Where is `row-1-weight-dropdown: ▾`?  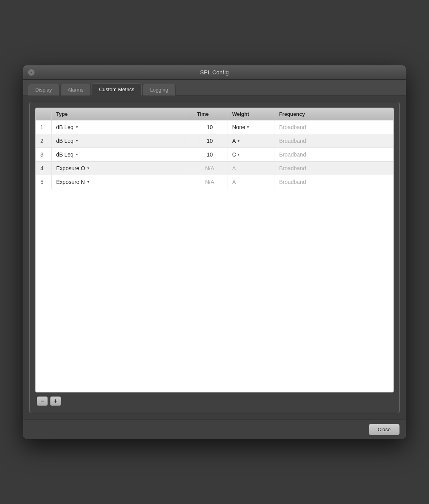
row-1-weight-dropdown: ▾ is located at coordinates (248, 127).